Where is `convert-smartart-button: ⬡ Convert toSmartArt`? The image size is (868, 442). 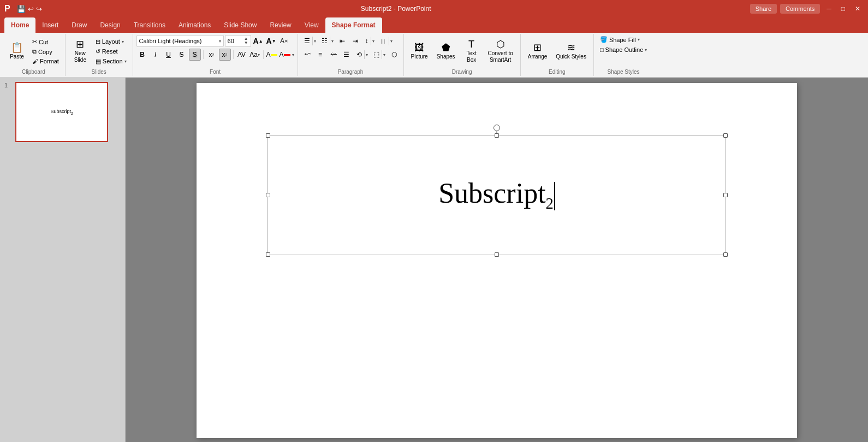
convert-smartart-button: ⬡ Convert toSmartArt is located at coordinates (501, 51).